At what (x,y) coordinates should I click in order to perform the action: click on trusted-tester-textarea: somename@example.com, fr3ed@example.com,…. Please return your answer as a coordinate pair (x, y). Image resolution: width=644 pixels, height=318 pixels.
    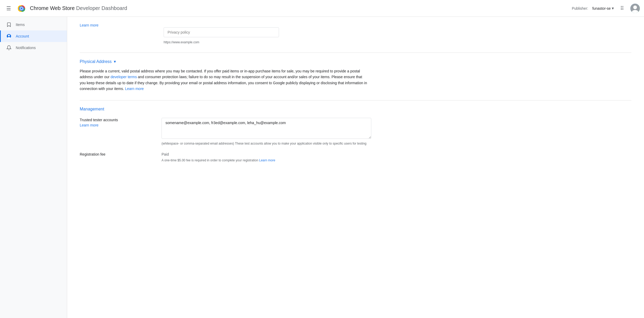
    Looking at the image, I should click on (266, 128).